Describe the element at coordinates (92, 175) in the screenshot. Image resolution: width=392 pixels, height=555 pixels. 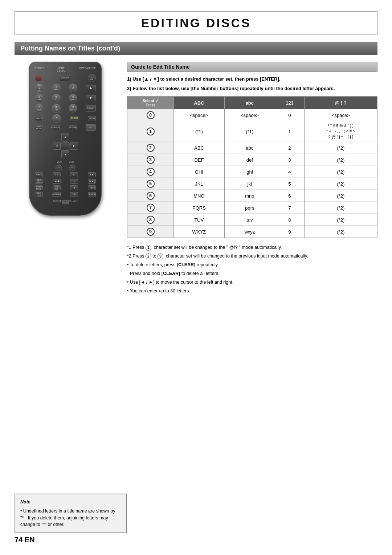
I see `ff-button: ►►` at that location.